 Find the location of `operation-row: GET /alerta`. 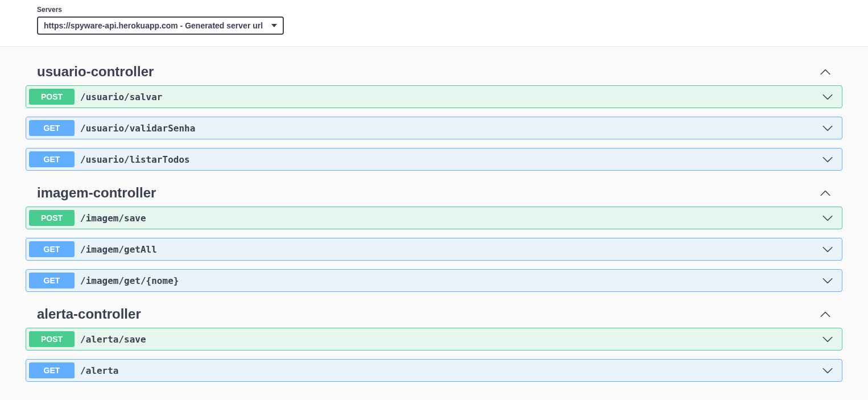

operation-row: GET /alerta is located at coordinates (434, 370).